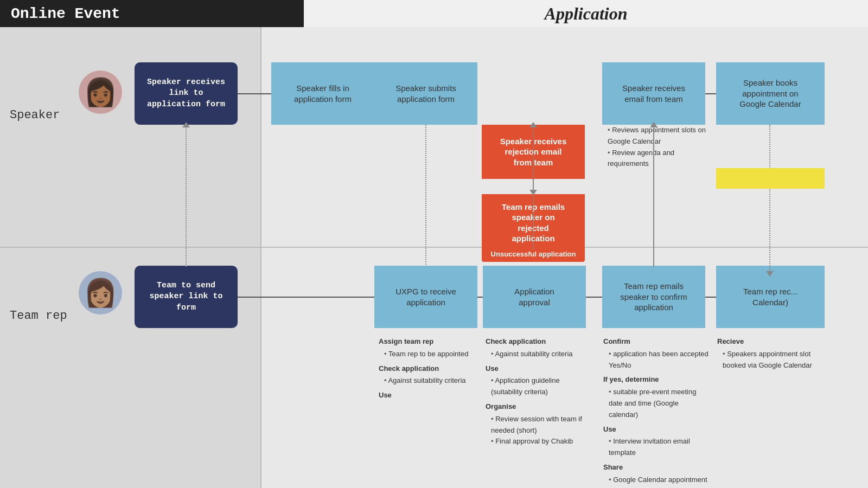  Describe the element at coordinates (306, 297) in the screenshot. I see `connector-teamlink-uxpg` at that location.